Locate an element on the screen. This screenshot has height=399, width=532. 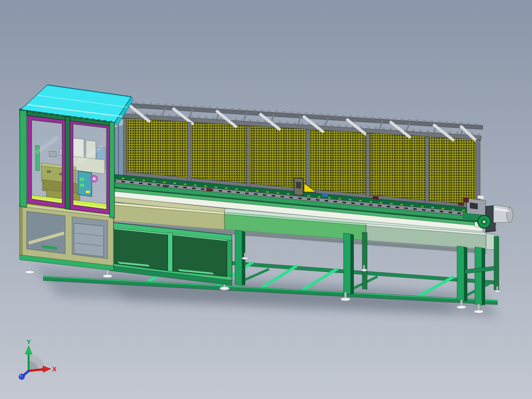
axis-x-arrow is located at coordinates (36, 370).